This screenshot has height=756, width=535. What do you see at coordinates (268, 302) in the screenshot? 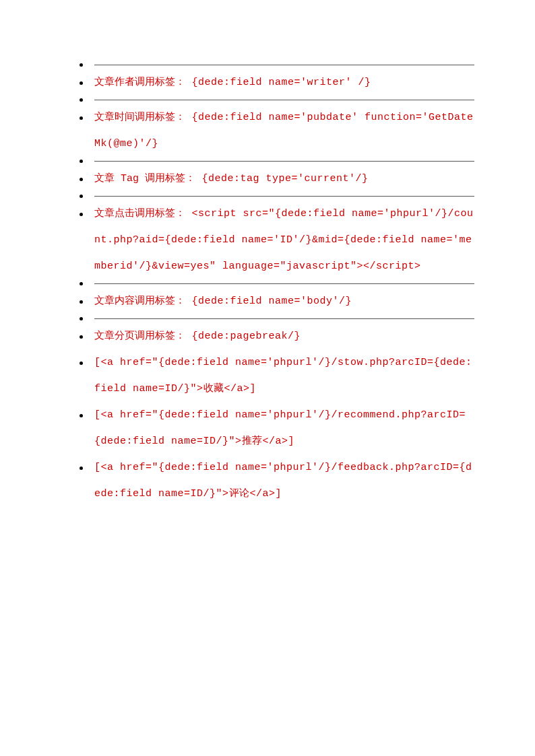
I see `entry-code: {dede:field name='body'/}` at bounding box center [268, 302].